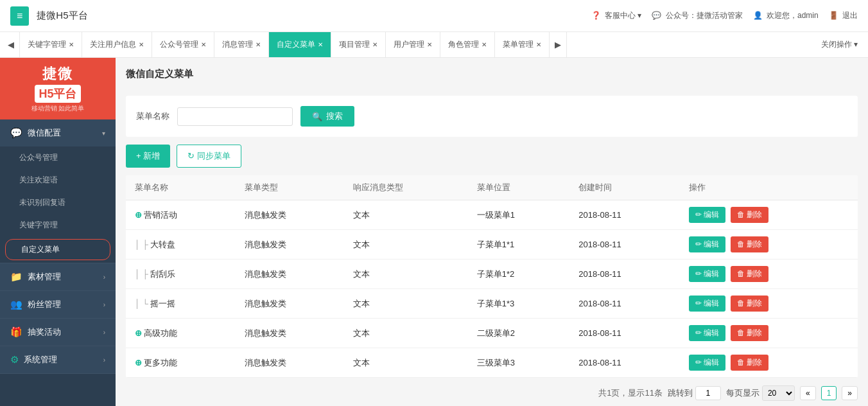 The height and width of the screenshot is (406, 868). I want to click on nav-prev-arrow: ◀, so click(12, 45).